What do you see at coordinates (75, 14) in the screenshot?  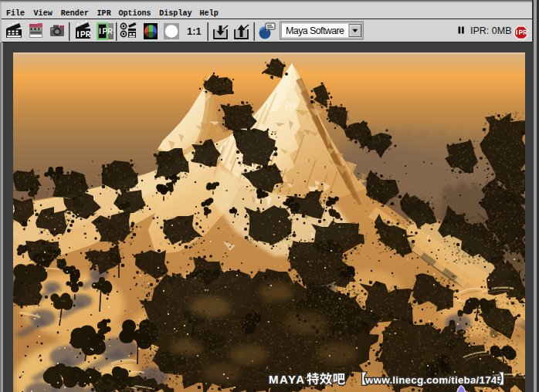 I see `svg-text: Render` at bounding box center [75, 14].